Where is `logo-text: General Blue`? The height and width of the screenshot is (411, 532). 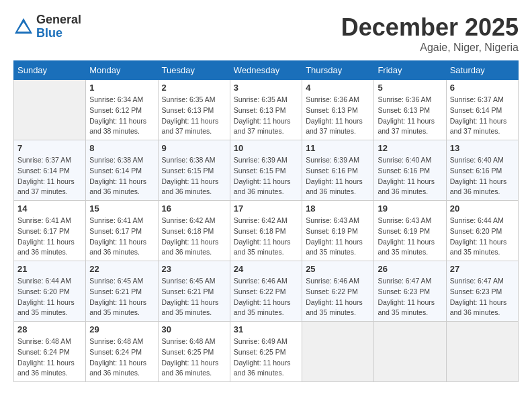 logo-text: General Blue is located at coordinates (59, 27).